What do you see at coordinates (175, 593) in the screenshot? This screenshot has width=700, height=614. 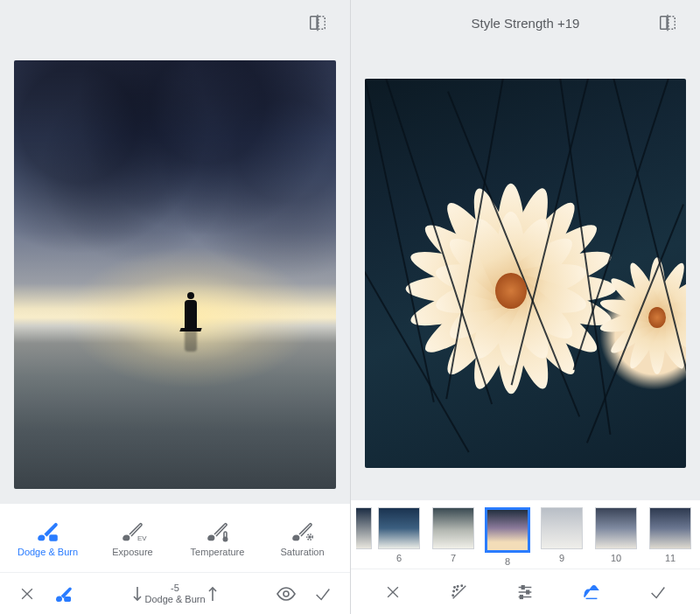 I see `bottom-bar: -5 Dodge & Burn` at bounding box center [175, 593].